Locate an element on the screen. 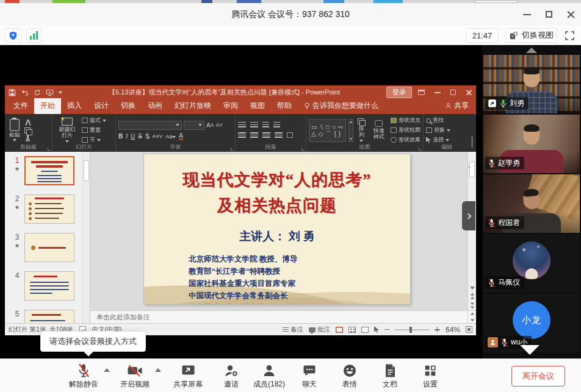 This screenshot has width=581, height=392. tab-insert: 插入 is located at coordinates (74, 106).